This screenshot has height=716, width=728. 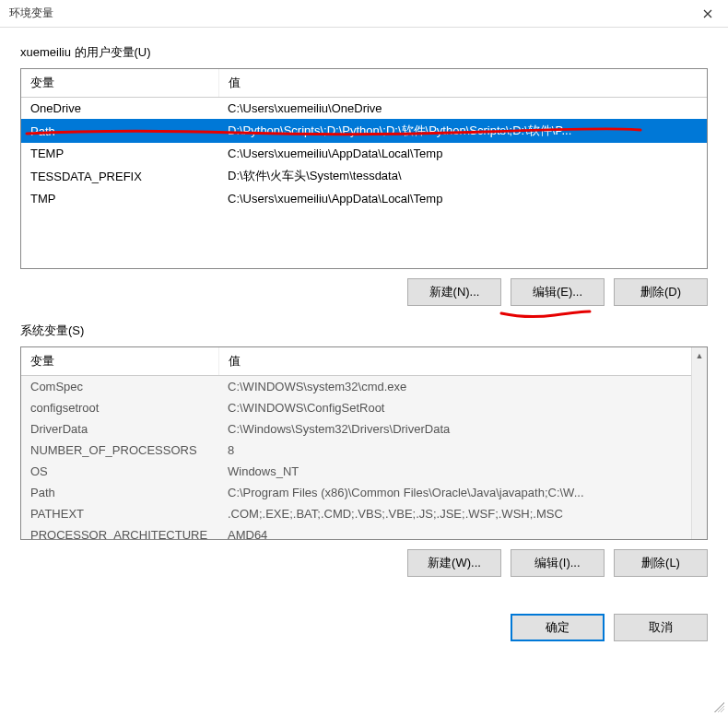 What do you see at coordinates (120, 533) in the screenshot?
I see `var-name-cell: PROCESSOR_ARCHITECTURE` at bounding box center [120, 533].